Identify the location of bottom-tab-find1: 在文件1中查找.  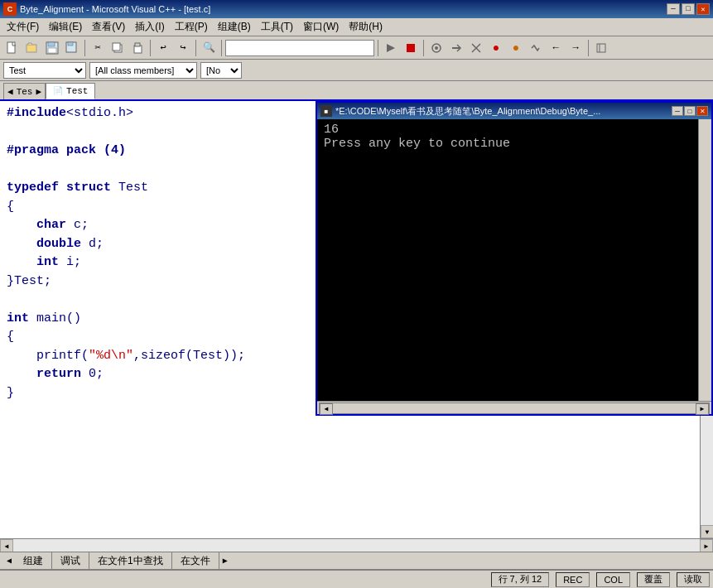
(131, 561).